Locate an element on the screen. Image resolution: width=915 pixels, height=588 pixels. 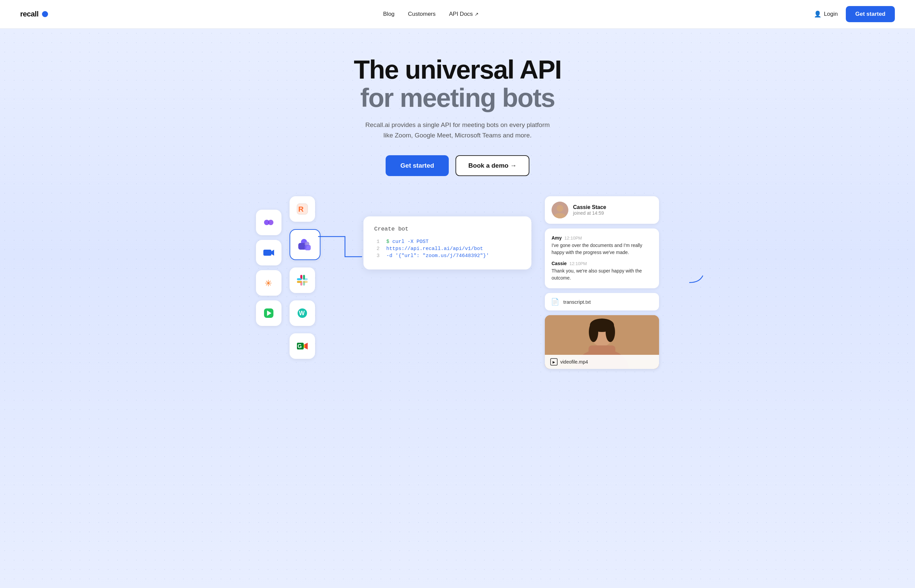
platform-icon-slack is located at coordinates (302, 280).